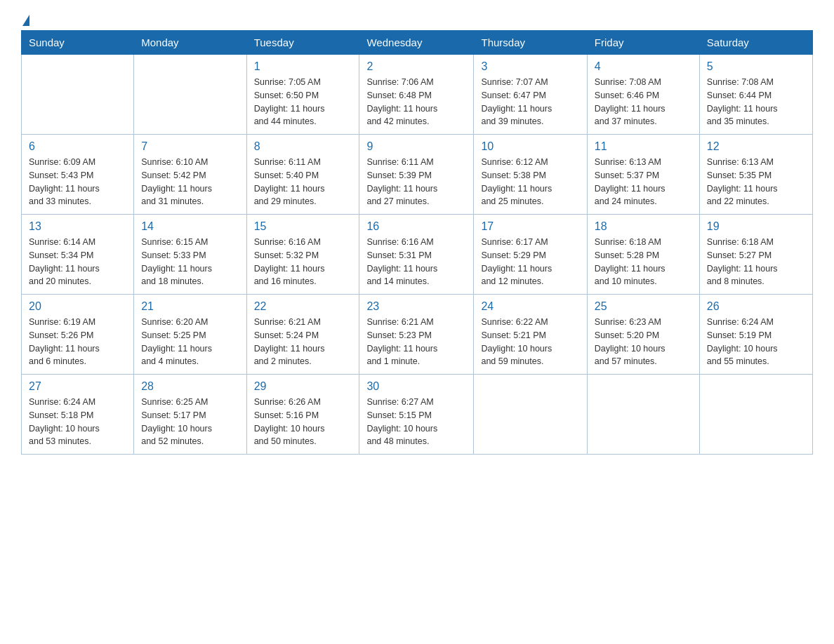 The image size is (834, 644). Describe the element at coordinates (303, 102) in the screenshot. I see `day-info: Sunrise: 7:05 AM Sunset: 6:50 PM Dayligh…` at that location.